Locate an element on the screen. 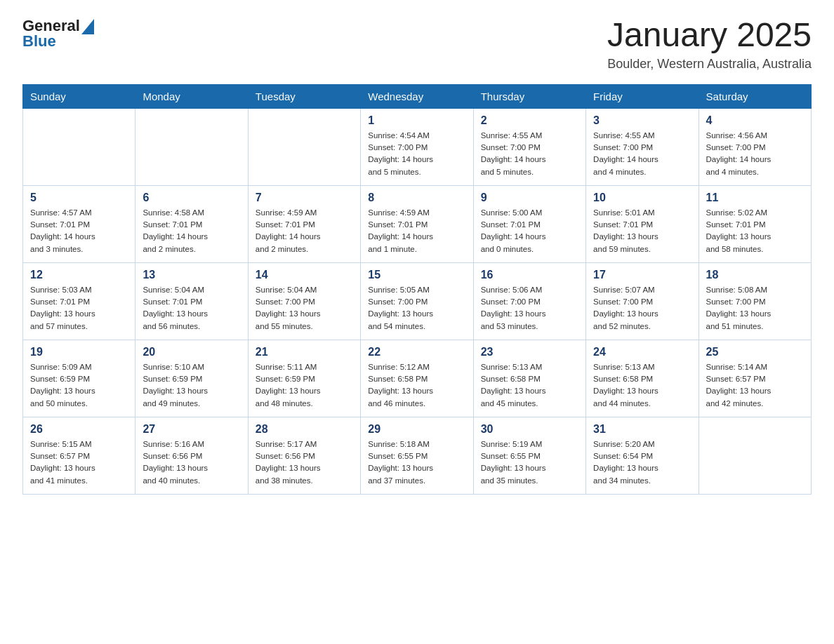  calendar-cell: 5Sunrise: 4:57 AM Sunset: 7:01 PM Daylig… is located at coordinates (79, 224).